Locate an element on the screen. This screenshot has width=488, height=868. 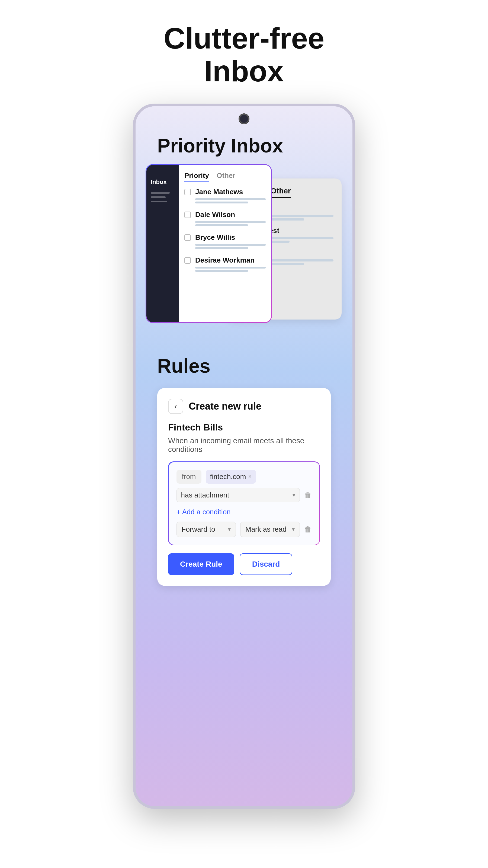
rule-name: Fintech Bills is located at coordinates (244, 427).